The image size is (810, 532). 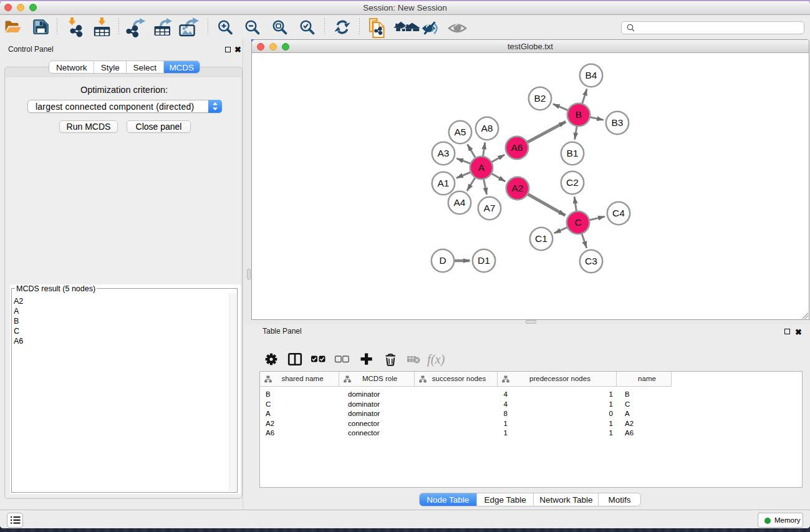 What do you see at coordinates (572, 153) in the screenshot?
I see `svg-text: B1` at bounding box center [572, 153].